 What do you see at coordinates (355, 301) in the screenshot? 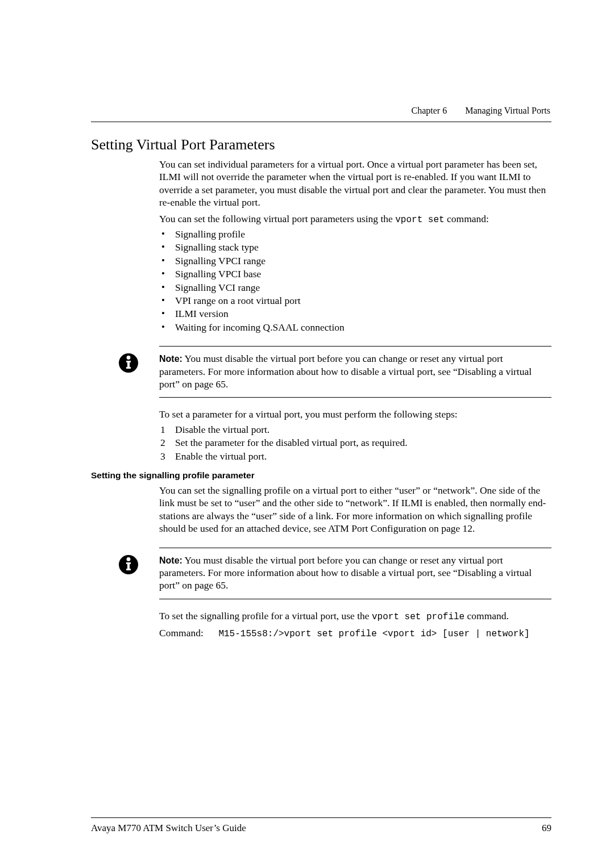
I see `list-item: VPI range on a root virtual port` at bounding box center [355, 301].